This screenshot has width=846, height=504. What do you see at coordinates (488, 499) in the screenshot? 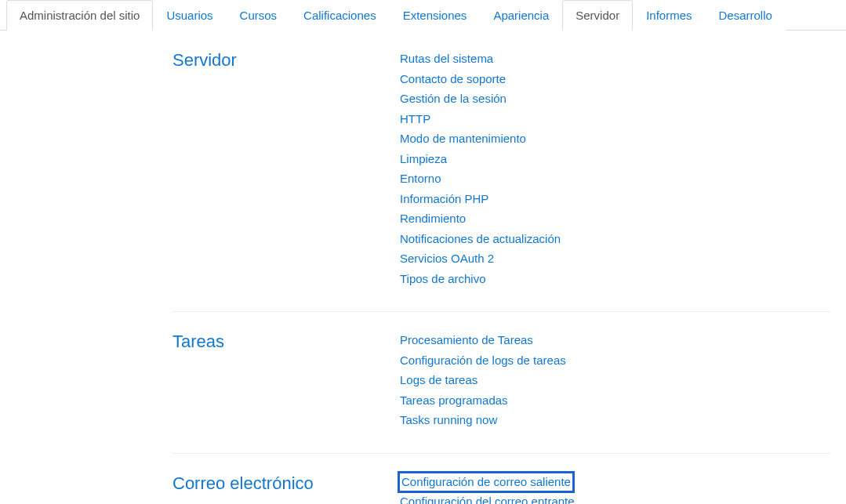
I see `link-incoming-mail-config: Configuración del correo entrante` at bounding box center [488, 499].